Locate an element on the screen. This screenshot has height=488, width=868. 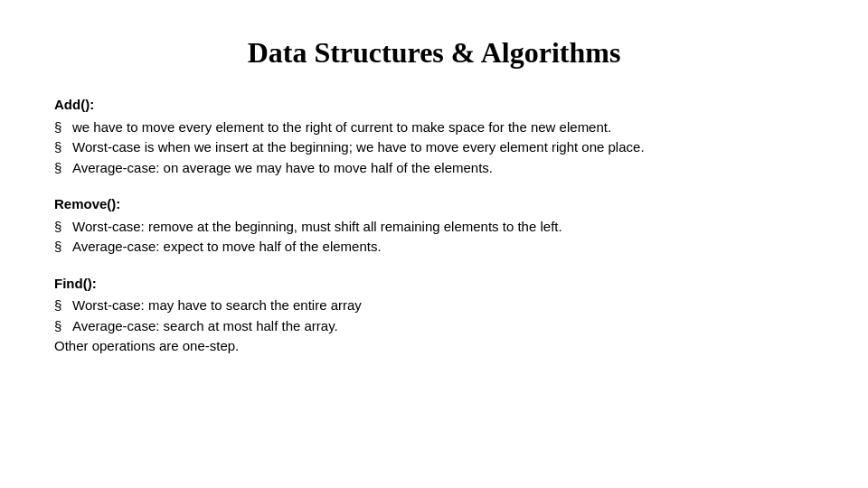
list-item: Average-case: on average we may have to … is located at coordinates (434, 168).